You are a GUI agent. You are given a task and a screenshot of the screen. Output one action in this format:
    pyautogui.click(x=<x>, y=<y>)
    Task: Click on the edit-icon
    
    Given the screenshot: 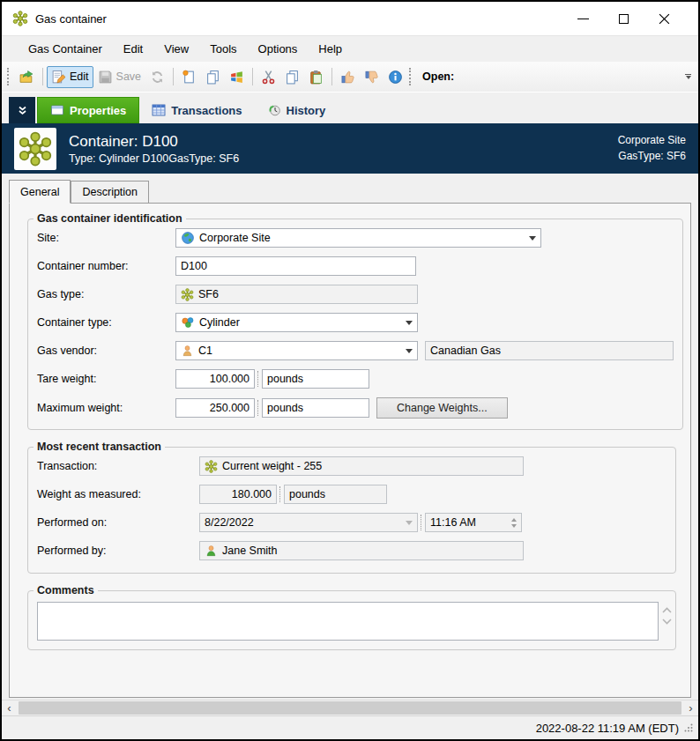 What is the action you would take?
    pyautogui.click(x=58, y=78)
    